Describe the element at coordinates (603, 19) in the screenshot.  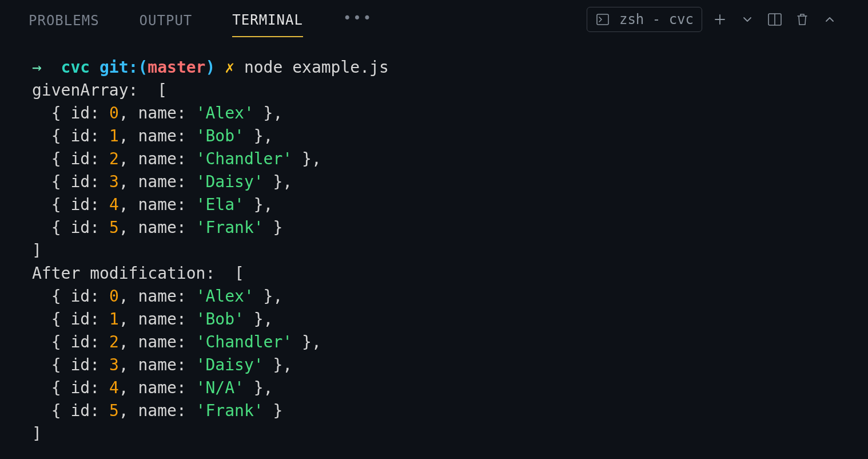
I see `terminal-icon` at that location.